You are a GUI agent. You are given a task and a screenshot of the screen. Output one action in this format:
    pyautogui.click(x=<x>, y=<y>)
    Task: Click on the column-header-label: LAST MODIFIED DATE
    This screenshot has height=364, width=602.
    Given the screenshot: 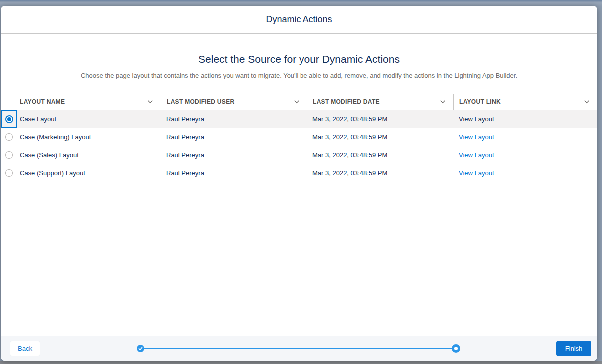 What is the action you would take?
    pyautogui.click(x=346, y=102)
    